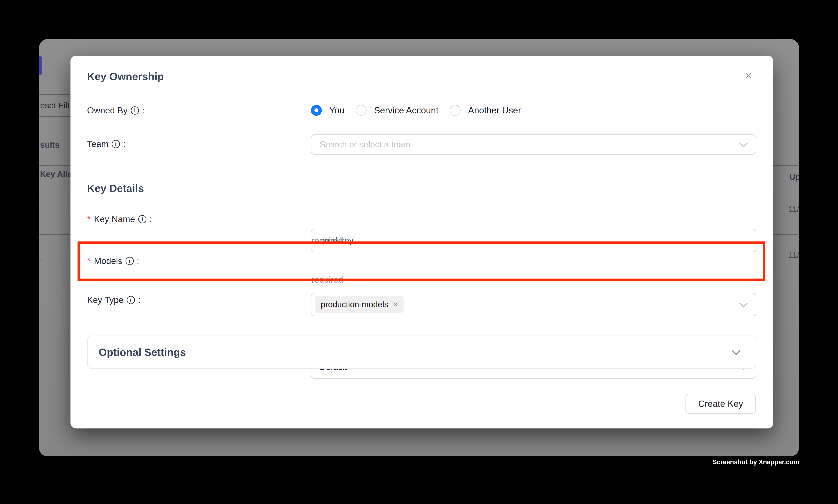  What do you see at coordinates (55, 106) in the screenshot?
I see `reset-filters-button: eset Filt` at bounding box center [55, 106].